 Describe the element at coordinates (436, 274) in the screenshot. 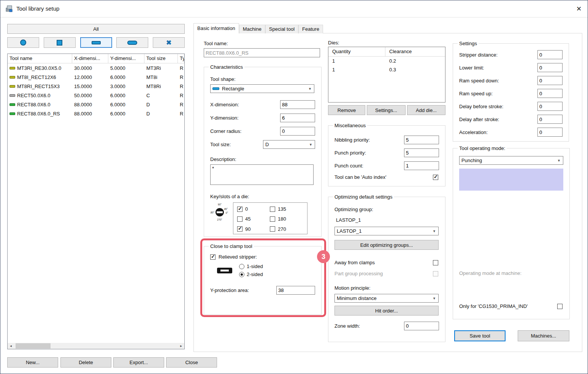

I see `part-group-processing-checkbox` at that location.